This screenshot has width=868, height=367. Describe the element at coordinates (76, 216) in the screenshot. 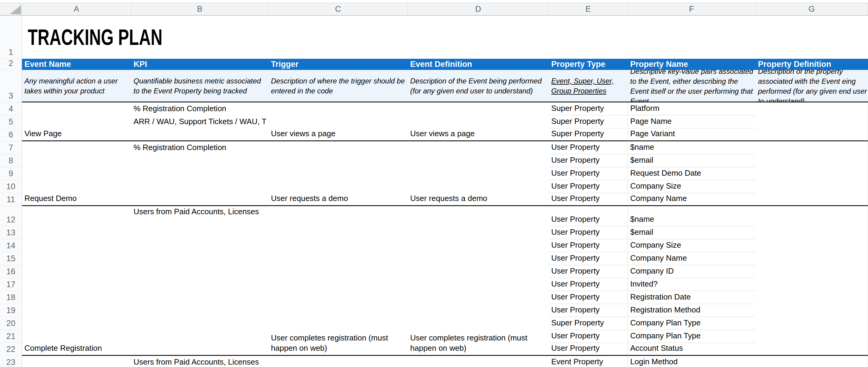

I see `cell-A12` at that location.